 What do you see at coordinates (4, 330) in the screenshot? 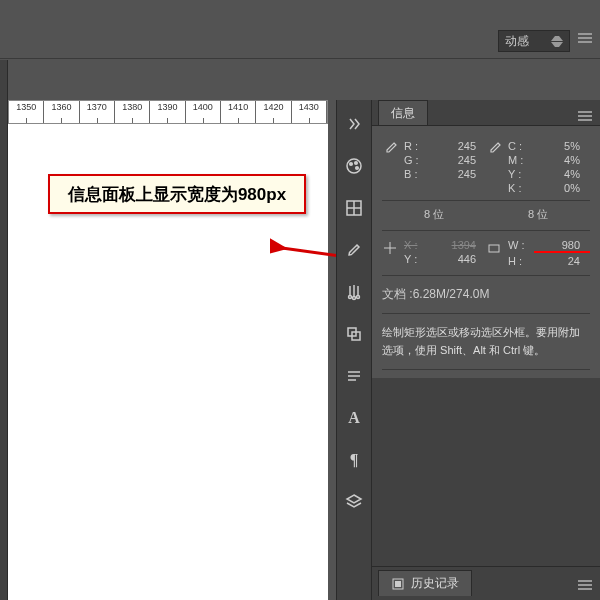
I see `left-strip` at bounding box center [4, 330].